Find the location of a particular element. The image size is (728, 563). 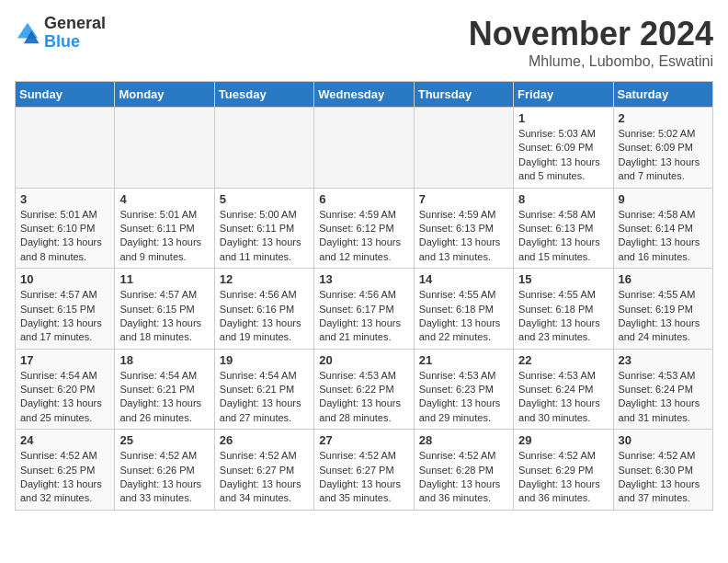

cell-info: Sunrise: 5:01 AM Sunset: 6:11 PM Dayligh… is located at coordinates (164, 236).